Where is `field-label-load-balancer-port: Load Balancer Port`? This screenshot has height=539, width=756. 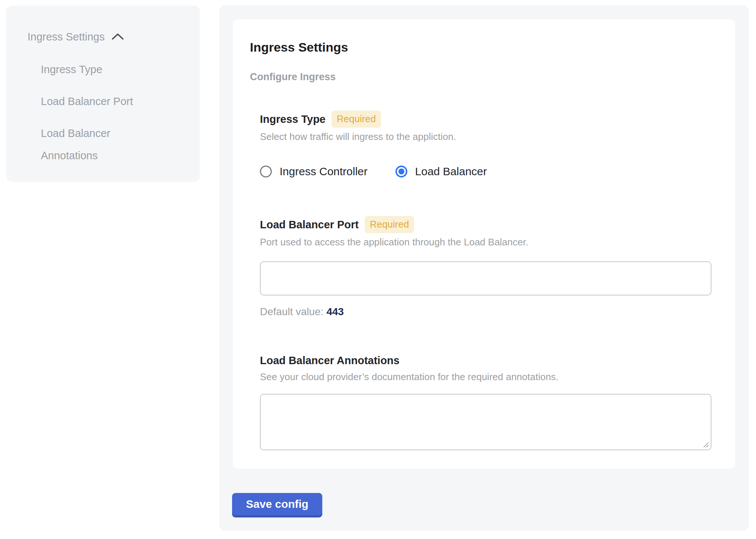 field-label-load-balancer-port: Load Balancer Port is located at coordinates (309, 225).